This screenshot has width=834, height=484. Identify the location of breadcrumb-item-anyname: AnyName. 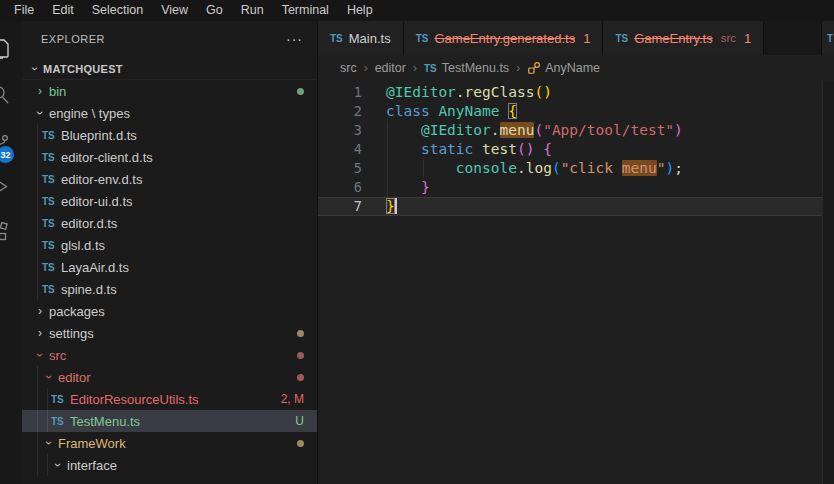
(564, 68).